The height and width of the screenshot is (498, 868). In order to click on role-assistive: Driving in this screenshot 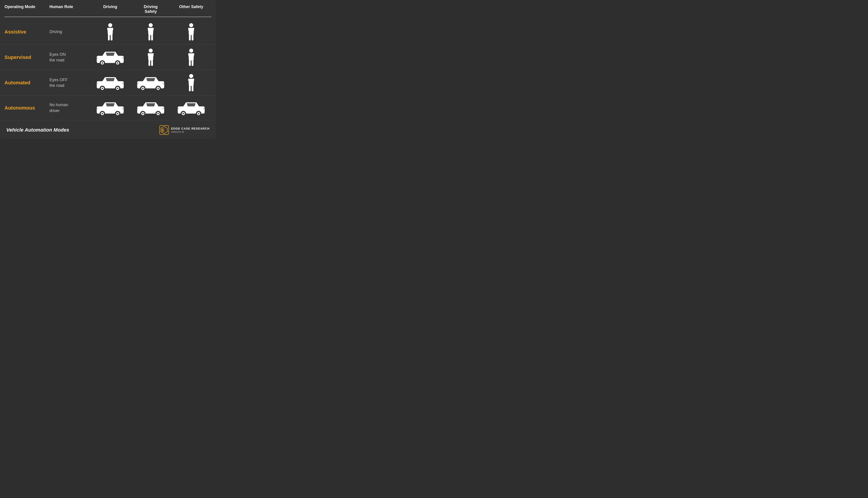, I will do `click(70, 32)`.